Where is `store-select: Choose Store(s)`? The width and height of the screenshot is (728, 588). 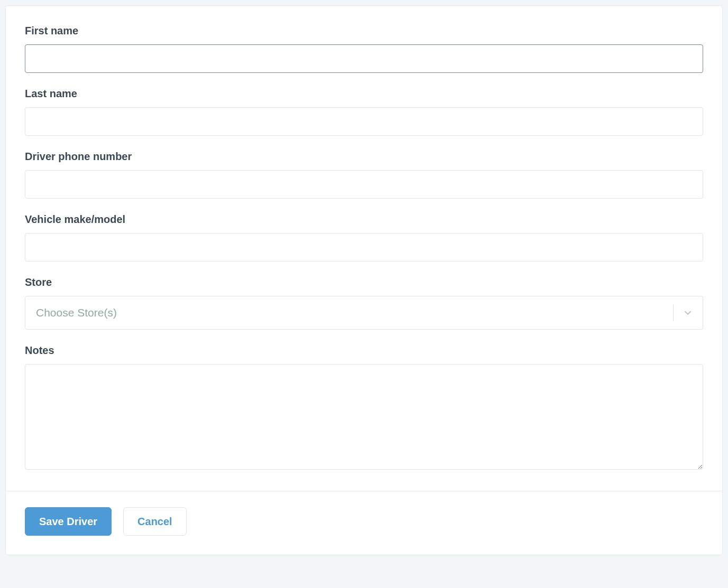 store-select: Choose Store(s) is located at coordinates (364, 313).